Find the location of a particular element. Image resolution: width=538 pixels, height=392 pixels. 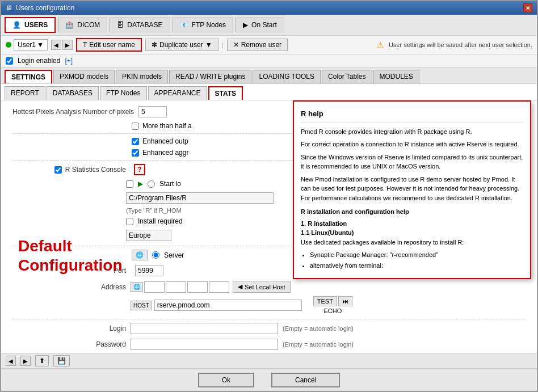

remove-user-button: ✕ Remove user is located at coordinates (258, 45).